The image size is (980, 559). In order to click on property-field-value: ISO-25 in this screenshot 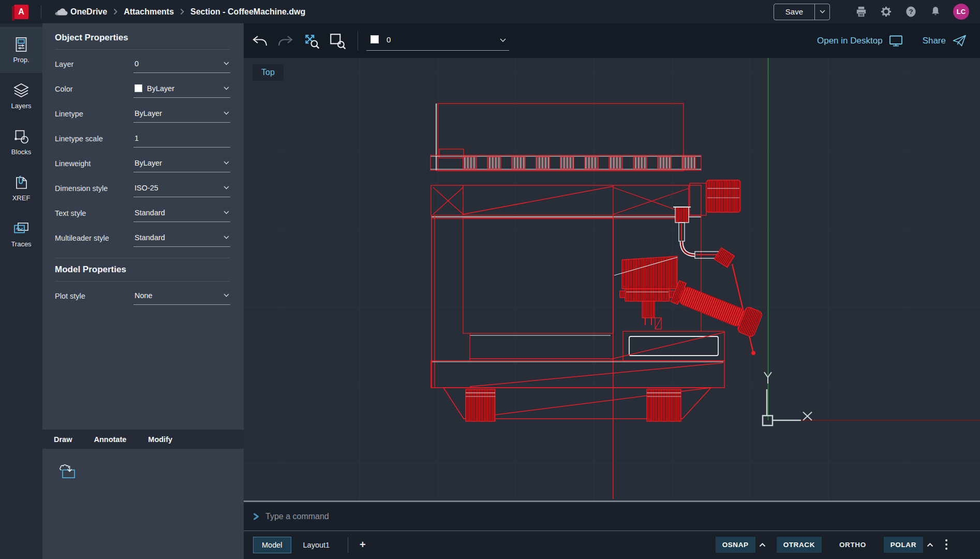, I will do `click(146, 188)`.